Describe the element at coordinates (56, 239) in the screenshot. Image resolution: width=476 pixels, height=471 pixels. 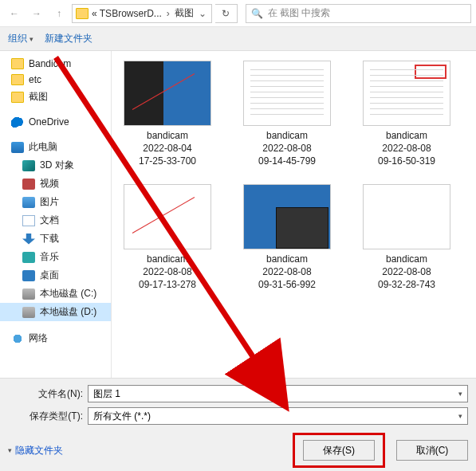
I see `sidebar-item: 下载` at that location.